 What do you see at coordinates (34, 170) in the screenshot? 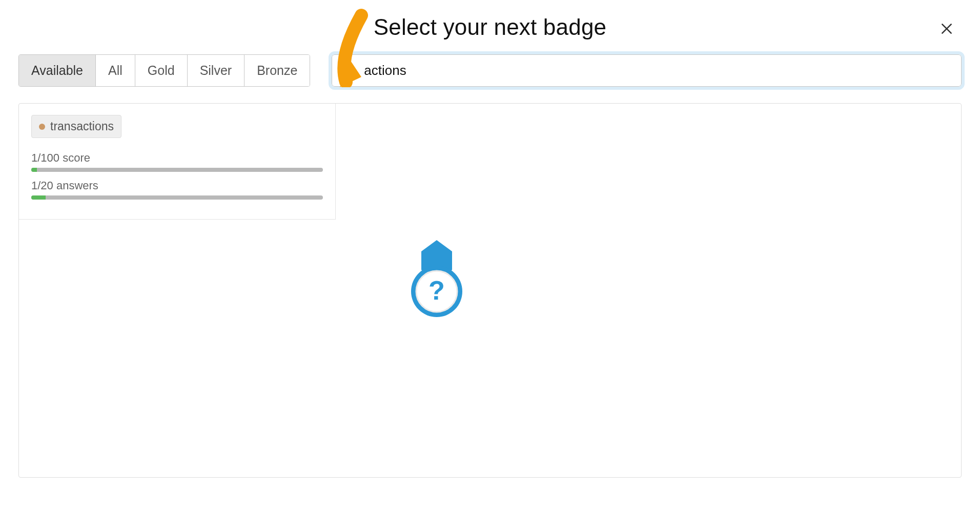
I see `progress-score-fill` at bounding box center [34, 170].